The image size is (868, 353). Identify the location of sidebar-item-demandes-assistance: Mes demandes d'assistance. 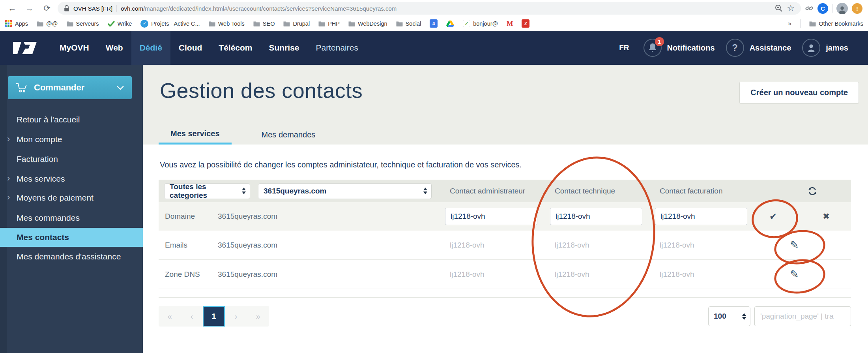
(71, 257).